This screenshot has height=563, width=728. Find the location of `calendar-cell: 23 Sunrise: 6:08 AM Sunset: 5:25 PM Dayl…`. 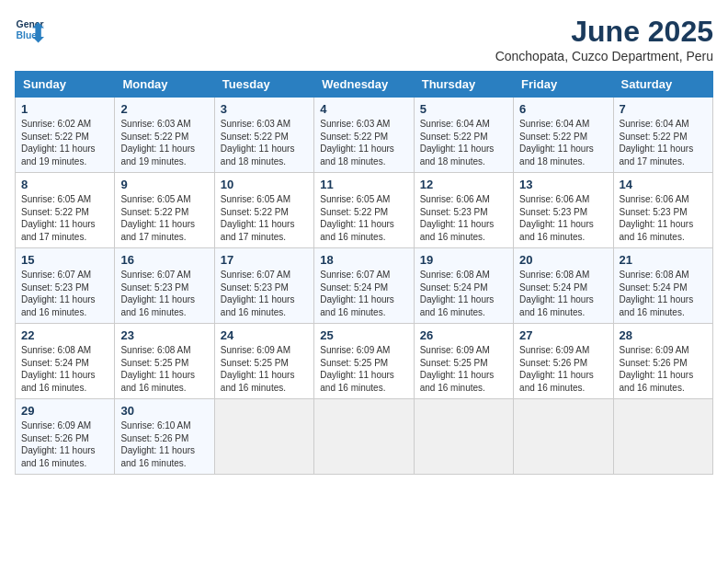

calendar-cell: 23 Sunrise: 6:08 AM Sunset: 5:25 PM Dayl… is located at coordinates (165, 362).